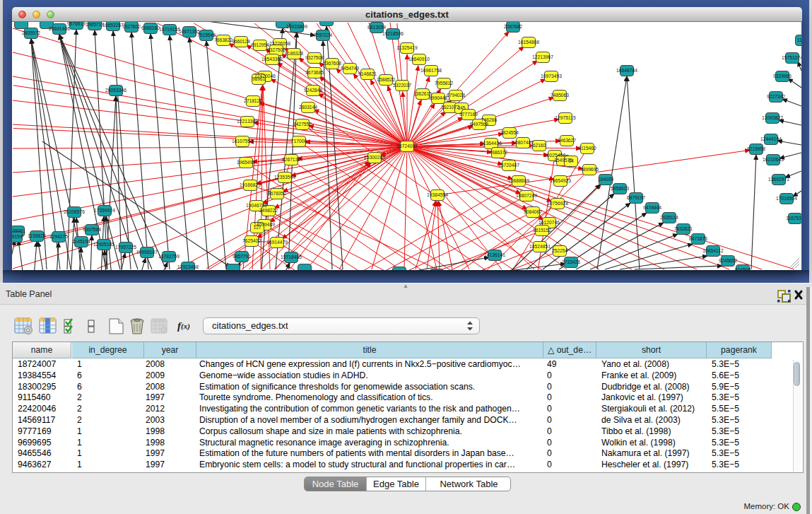 Image resolution: width=812 pixels, height=514 pixels. What do you see at coordinates (386, 79) in the screenshot?
I see `svg-text: 1588520` at bounding box center [386, 79].